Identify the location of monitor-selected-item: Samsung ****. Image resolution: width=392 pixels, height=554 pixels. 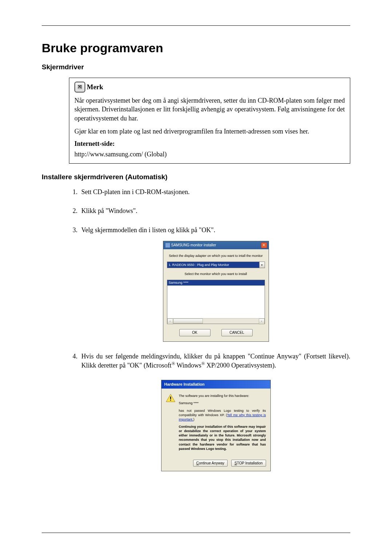
(216, 283).